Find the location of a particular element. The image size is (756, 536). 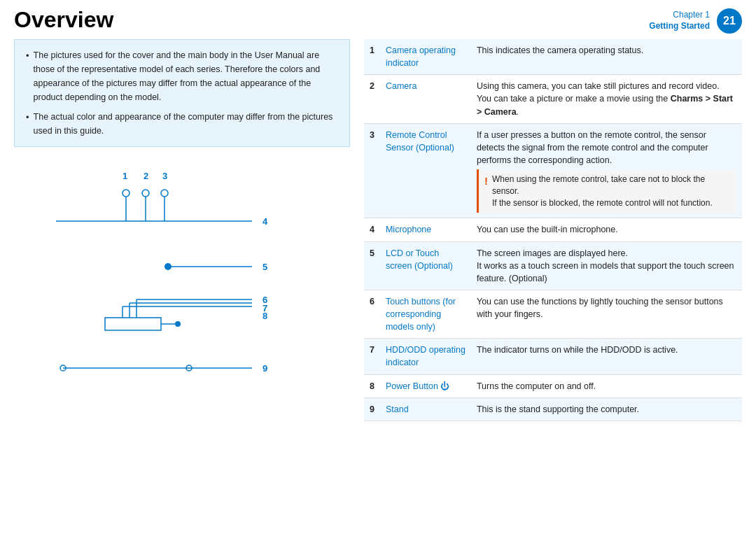

row-label: Remote Control Sensor (Optional) is located at coordinates (426, 171).